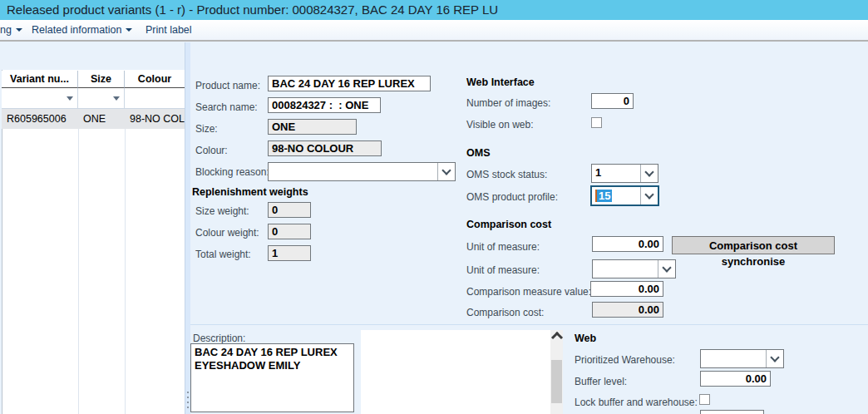 The width and height of the screenshot is (868, 414). Describe the element at coordinates (478, 153) in the screenshot. I see `oms-header: OMS` at that location.